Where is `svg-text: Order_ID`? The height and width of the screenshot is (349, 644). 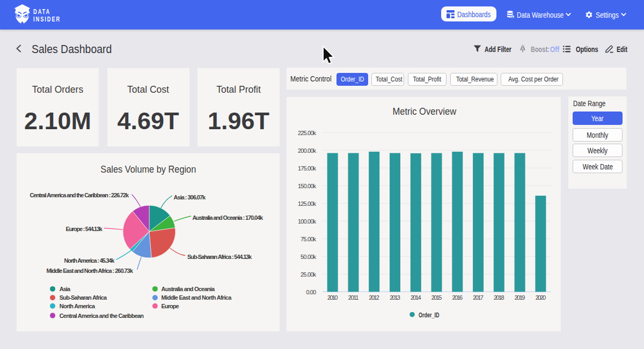 svg-text: Order_ID is located at coordinates (429, 315).